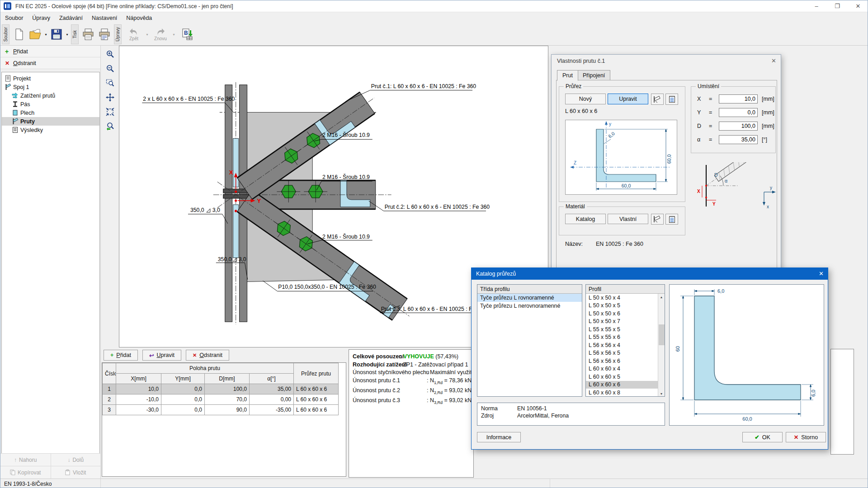 The image size is (868, 488). I want to click on tree-item-pruty: Pruty, so click(51, 121).